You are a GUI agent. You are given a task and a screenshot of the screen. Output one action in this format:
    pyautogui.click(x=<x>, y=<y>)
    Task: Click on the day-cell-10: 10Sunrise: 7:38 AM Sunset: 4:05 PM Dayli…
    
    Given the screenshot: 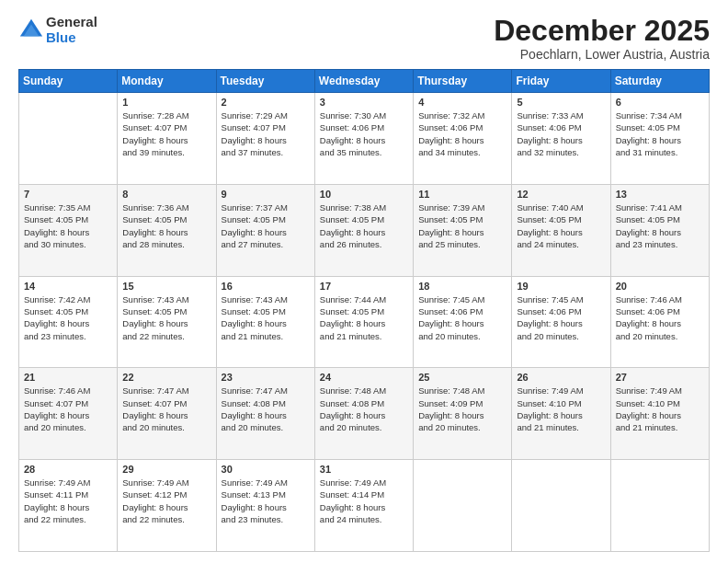 What is the action you would take?
    pyautogui.click(x=364, y=230)
    